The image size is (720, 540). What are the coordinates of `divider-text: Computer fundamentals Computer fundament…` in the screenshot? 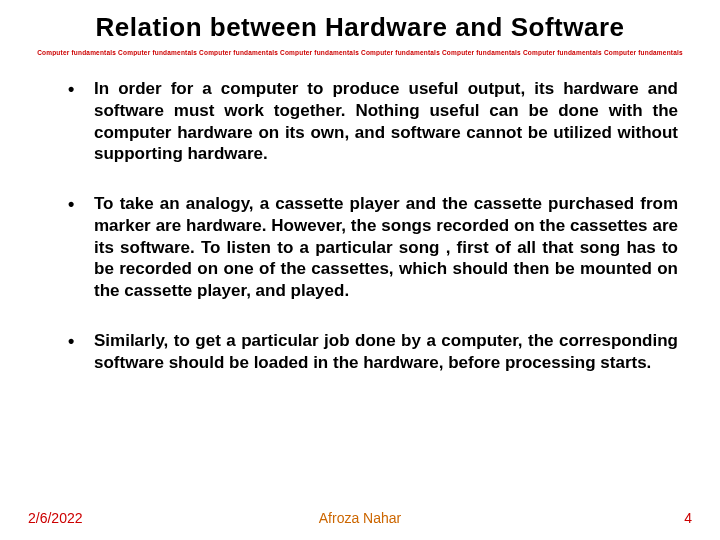 It's located at (360, 52).